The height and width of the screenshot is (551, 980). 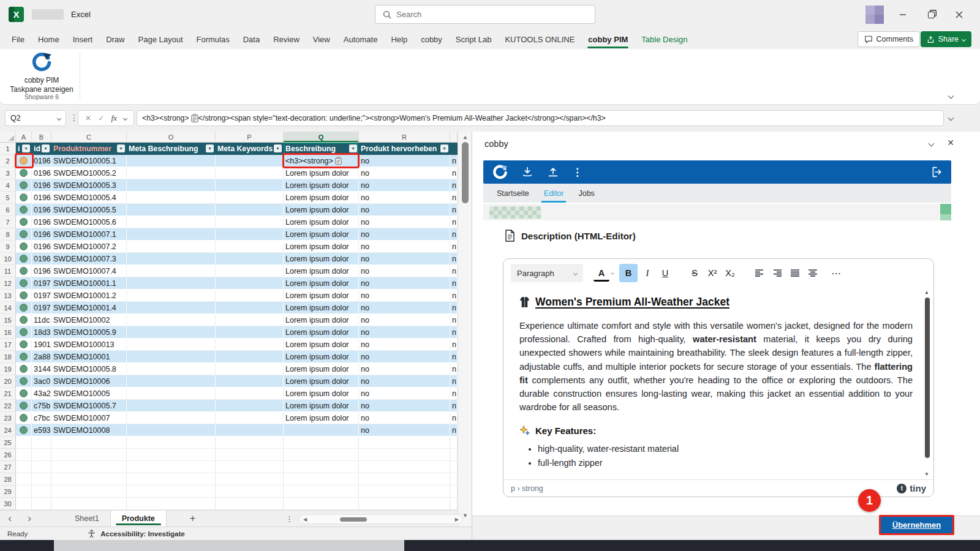 I want to click on formula-bar-kebab-icon: ⋮, so click(x=74, y=118).